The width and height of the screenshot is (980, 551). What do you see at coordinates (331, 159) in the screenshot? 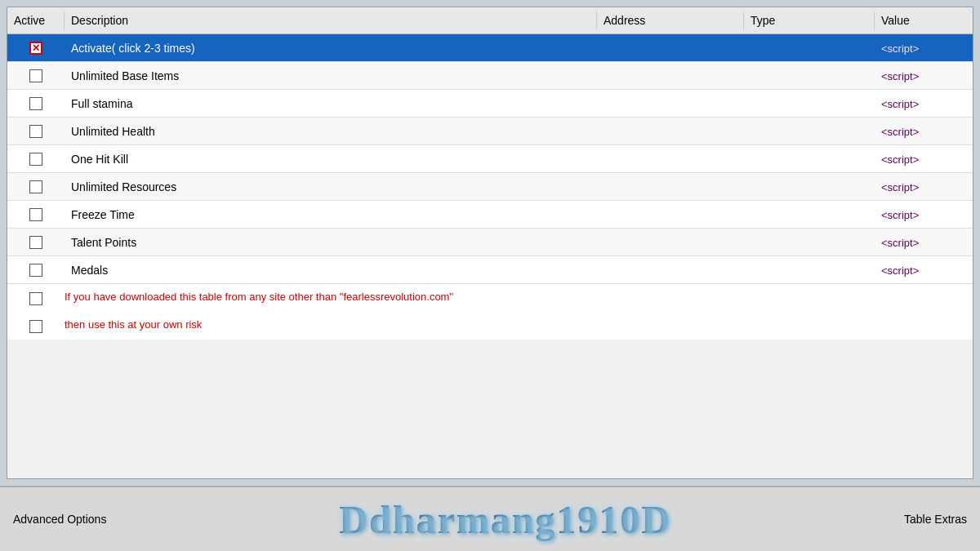
I see `row-description: One Hit Kill` at bounding box center [331, 159].